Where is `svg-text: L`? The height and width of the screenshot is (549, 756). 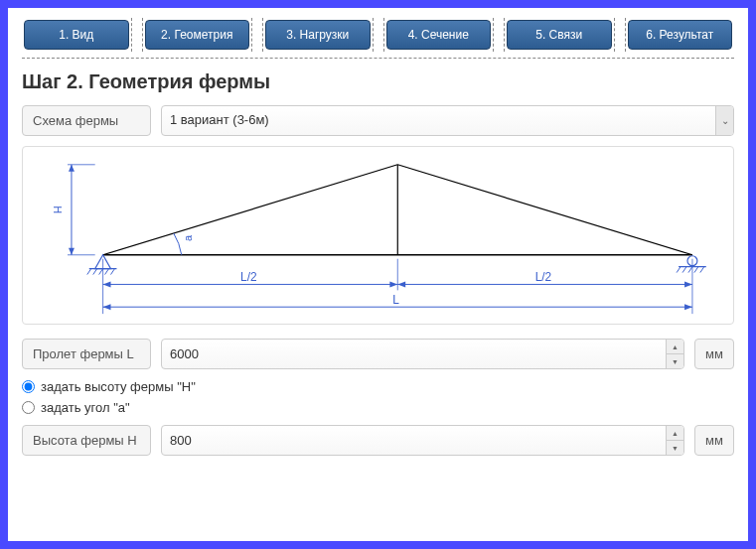
svg-text: L is located at coordinates (395, 300).